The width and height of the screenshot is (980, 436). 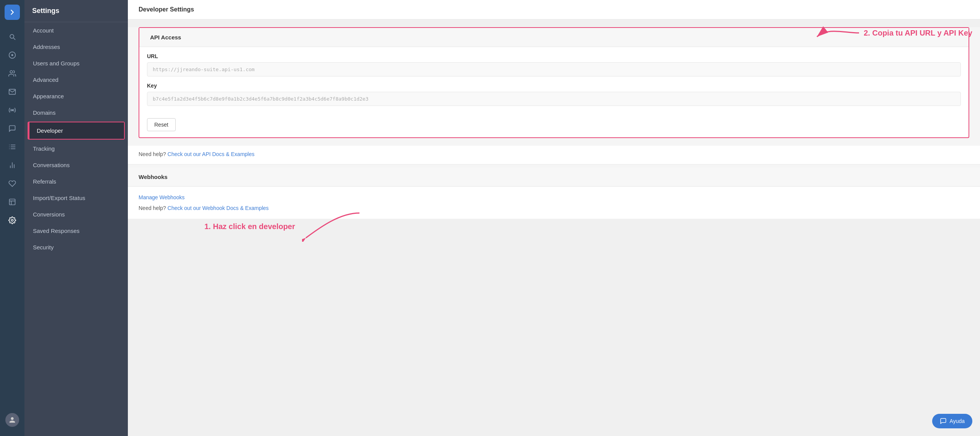 What do you see at coordinates (76, 181) in the screenshot?
I see `sidebar-item-referrals: Referrals` at bounding box center [76, 181].